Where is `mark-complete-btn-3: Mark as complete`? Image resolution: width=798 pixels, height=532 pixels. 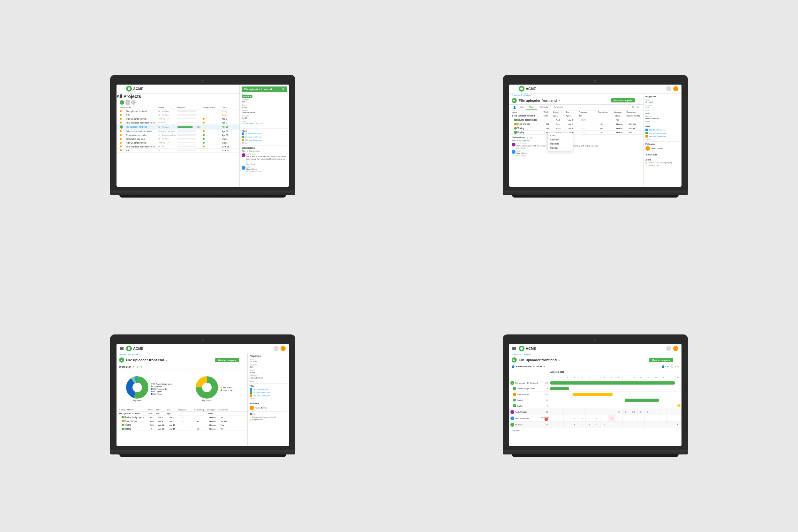 mark-complete-btn-3: Mark as complete is located at coordinates (227, 360).